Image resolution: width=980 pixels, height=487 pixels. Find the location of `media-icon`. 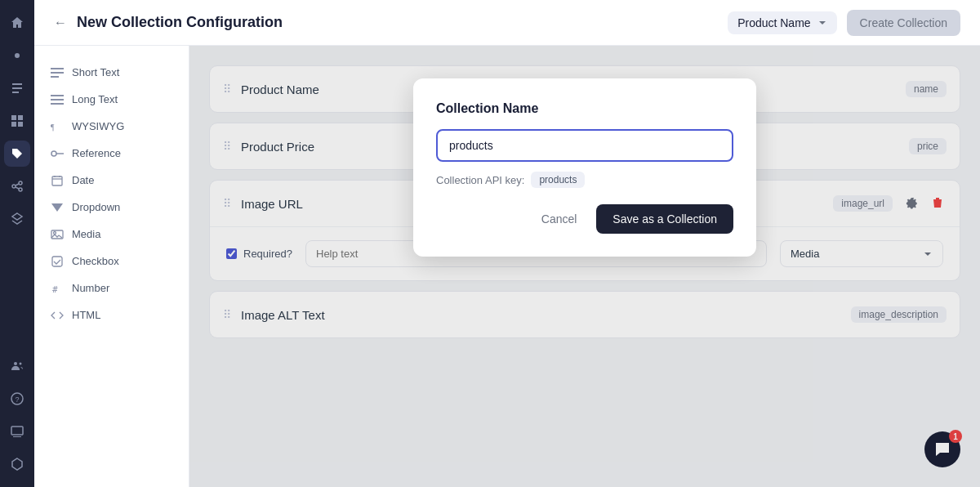

media-icon is located at coordinates (57, 235).